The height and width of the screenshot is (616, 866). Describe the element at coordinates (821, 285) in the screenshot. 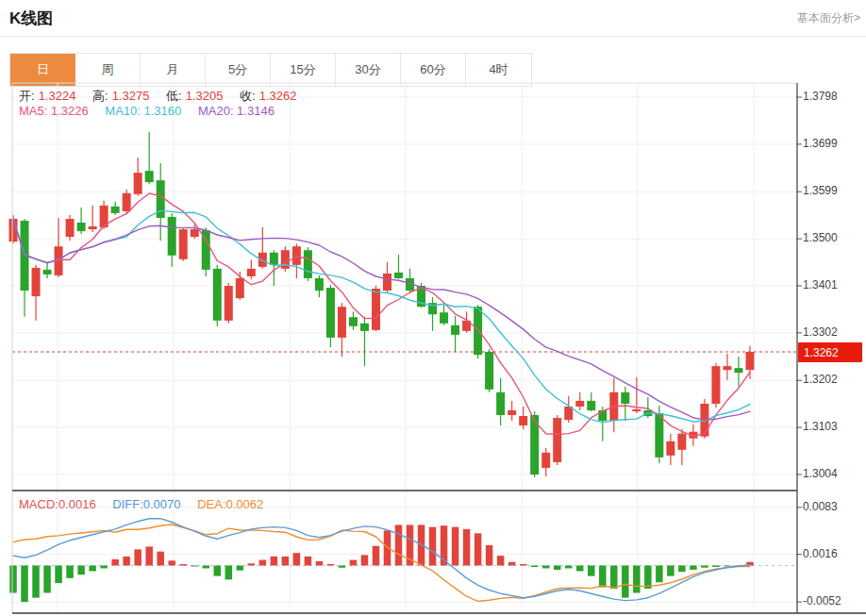

I see `price-axis-label: 1.3401` at that location.